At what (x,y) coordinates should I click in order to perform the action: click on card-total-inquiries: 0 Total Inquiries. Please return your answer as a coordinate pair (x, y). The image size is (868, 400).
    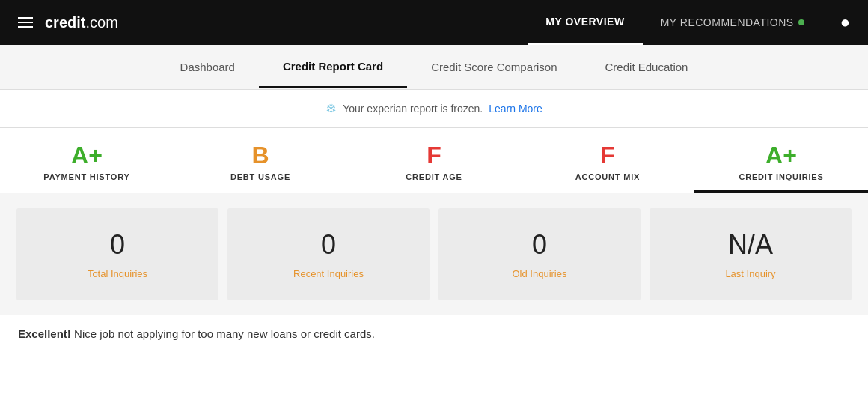
    Looking at the image, I should click on (117, 255).